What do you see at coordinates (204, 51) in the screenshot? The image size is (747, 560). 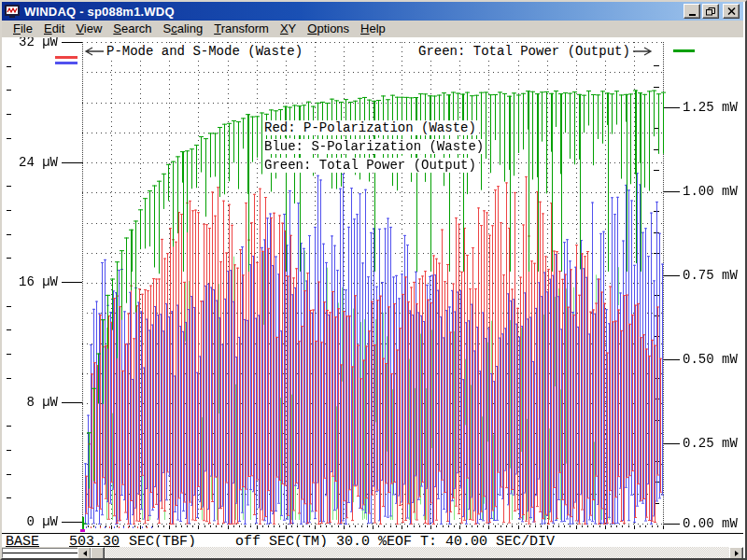 I see `annotation-left-text: P-Mode and S-Mode (Waste)` at bounding box center [204, 51].